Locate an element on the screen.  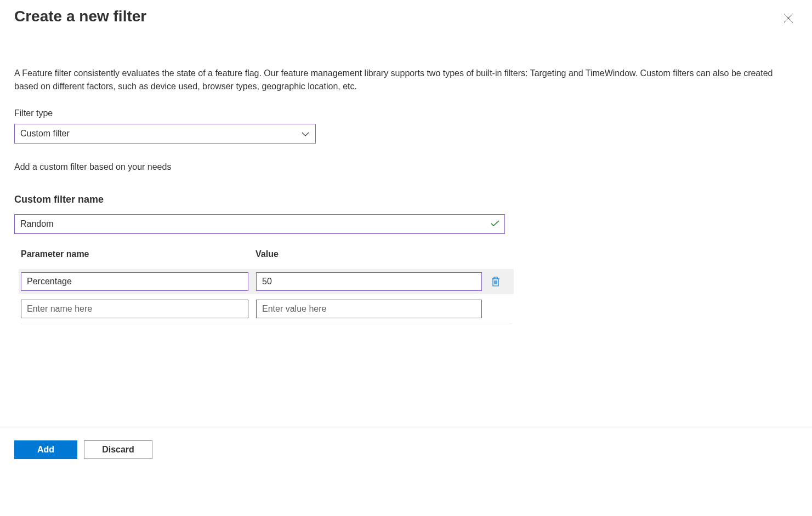
custom-filter-name-label: Custom filter name is located at coordinates (406, 199).